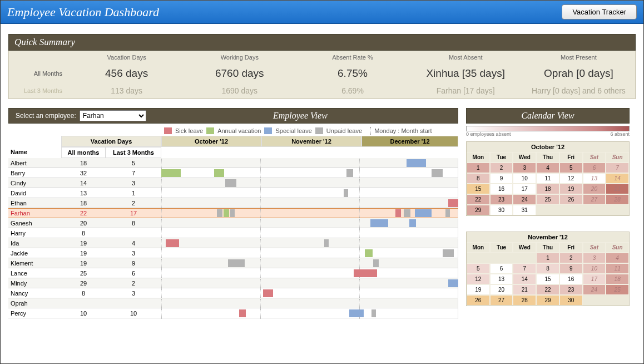 The image size is (644, 364). What do you see at coordinates (234, 163) in the screenshot?
I see `table-row: Albert185` at bounding box center [234, 163].